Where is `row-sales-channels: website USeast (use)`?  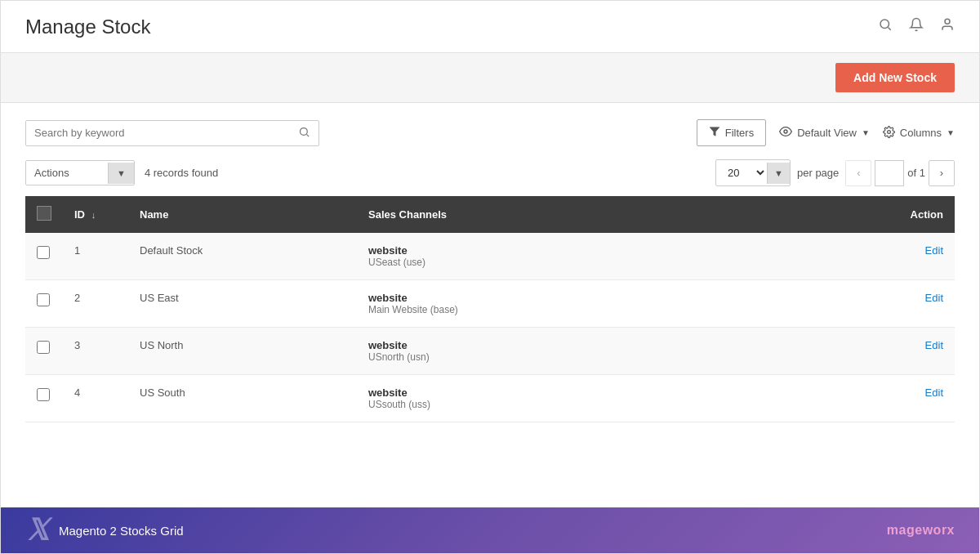 row-sales-channels: website USeast (use) is located at coordinates (623, 257).